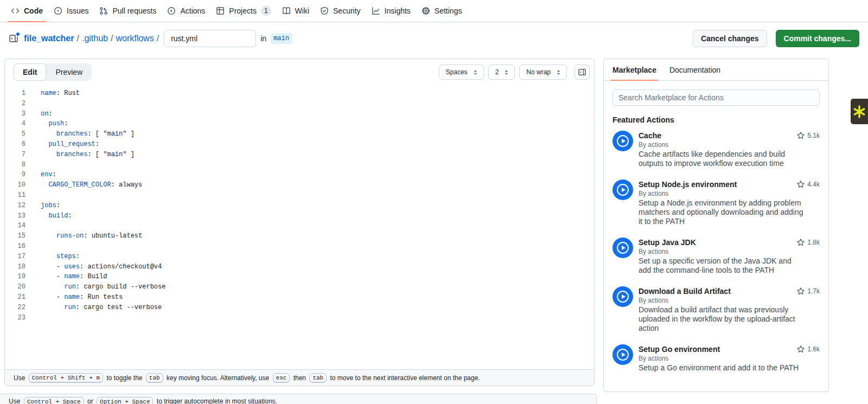  I want to click on nav-item-settings: Settings, so click(442, 11).